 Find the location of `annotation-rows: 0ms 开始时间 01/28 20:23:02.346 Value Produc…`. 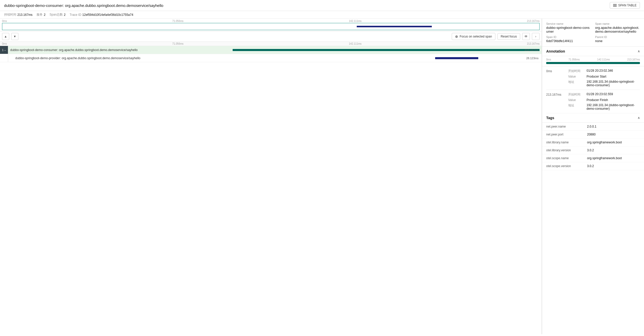

annotation-rows: 0ms 开始时间 01/28 20:23:02.346 Value Produc… is located at coordinates (593, 90).